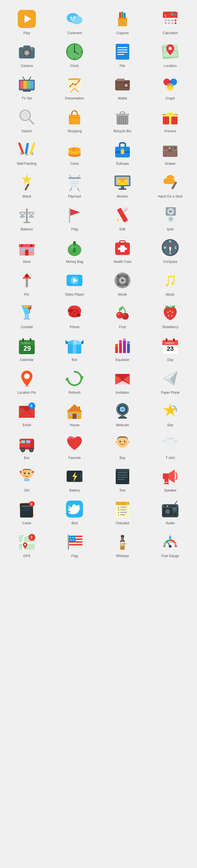 The width and height of the screenshot is (197, 868). I want to click on equalizer-icon, so click(123, 346).